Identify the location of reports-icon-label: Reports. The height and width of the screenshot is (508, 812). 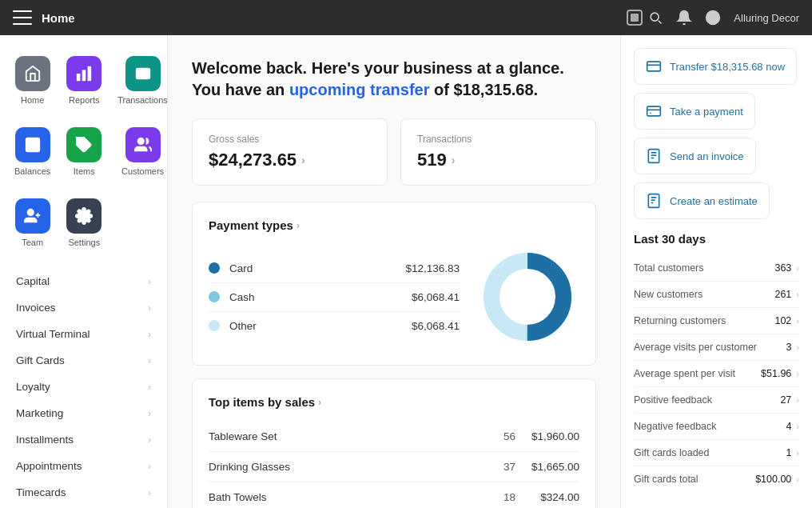
(85, 100).